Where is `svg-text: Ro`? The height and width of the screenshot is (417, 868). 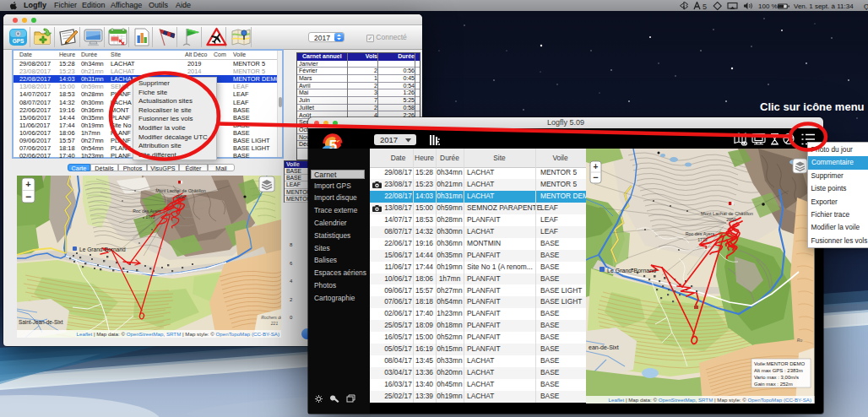
svg-text: Ro is located at coordinates (800, 340).